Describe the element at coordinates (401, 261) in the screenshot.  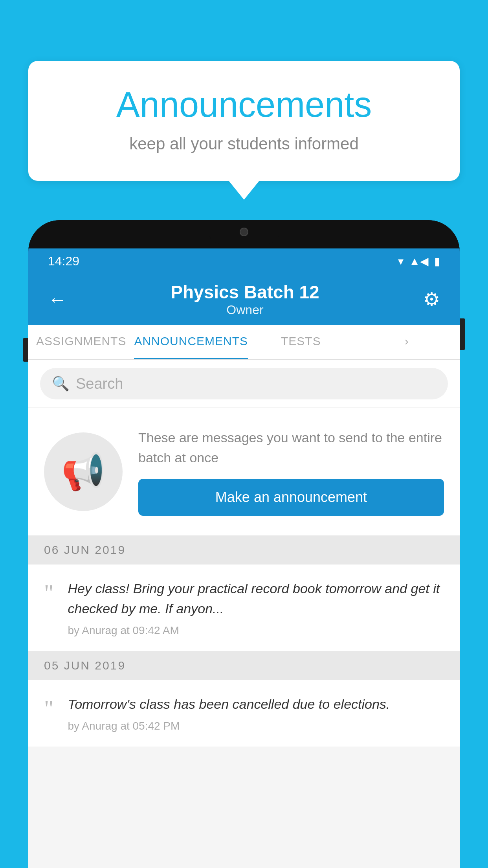
I see `wifi-icon: ▾` at that location.